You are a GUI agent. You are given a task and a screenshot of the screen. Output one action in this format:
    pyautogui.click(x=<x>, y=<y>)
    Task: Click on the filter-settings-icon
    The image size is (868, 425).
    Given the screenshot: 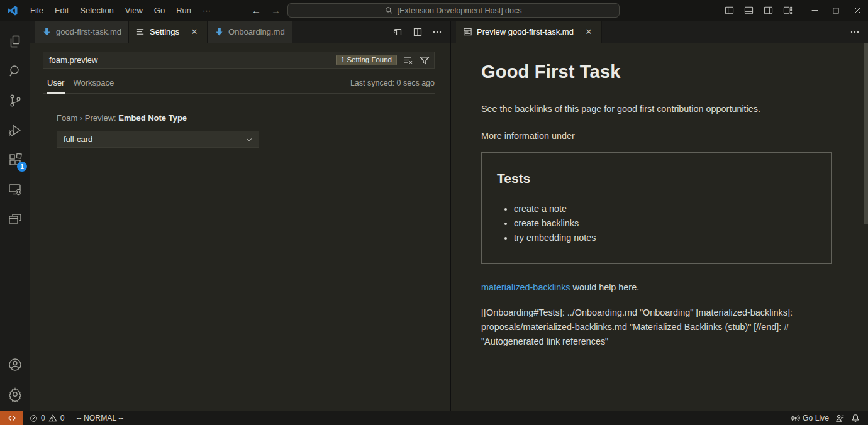 What is the action you would take?
    pyautogui.click(x=425, y=60)
    